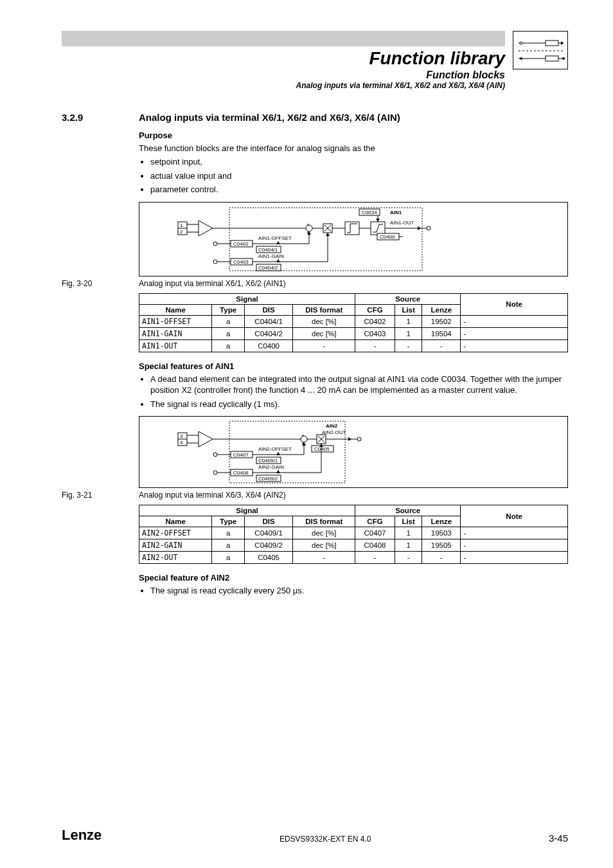  I want to click on svg-text: AIN1-OUT, so click(402, 222).